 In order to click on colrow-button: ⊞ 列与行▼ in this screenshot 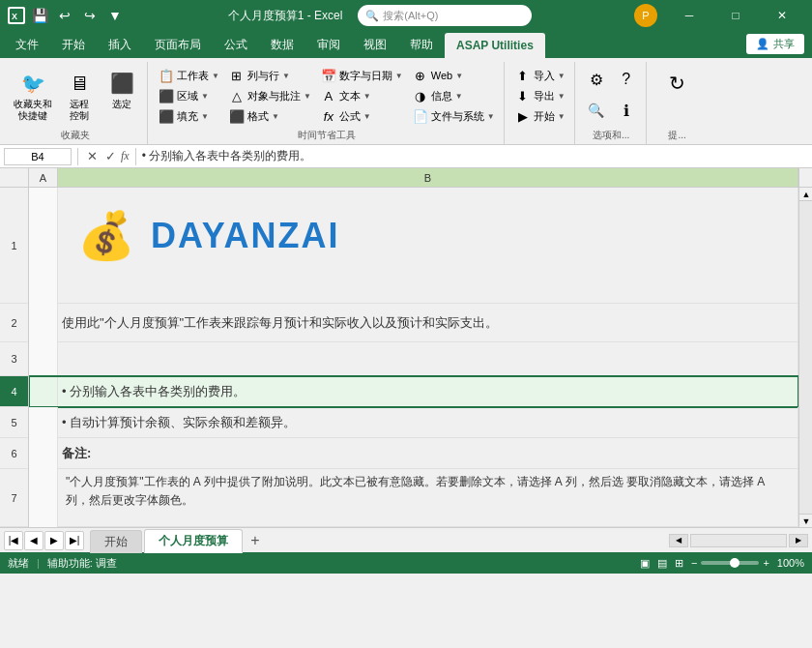, I will do `click(271, 75)`.